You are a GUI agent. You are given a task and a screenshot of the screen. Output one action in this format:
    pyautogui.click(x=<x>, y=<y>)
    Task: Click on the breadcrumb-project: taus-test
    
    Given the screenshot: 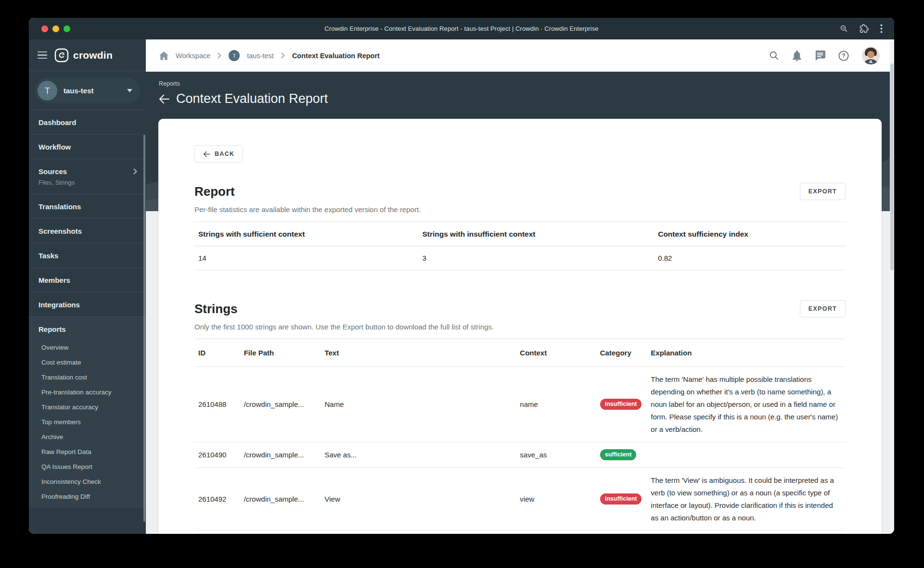 What is the action you would take?
    pyautogui.click(x=260, y=56)
    